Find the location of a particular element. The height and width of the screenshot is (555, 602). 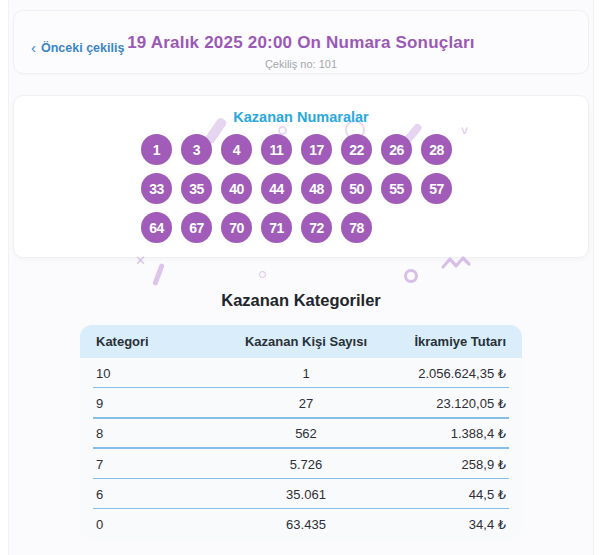

number-ball: 28 is located at coordinates (436, 150).